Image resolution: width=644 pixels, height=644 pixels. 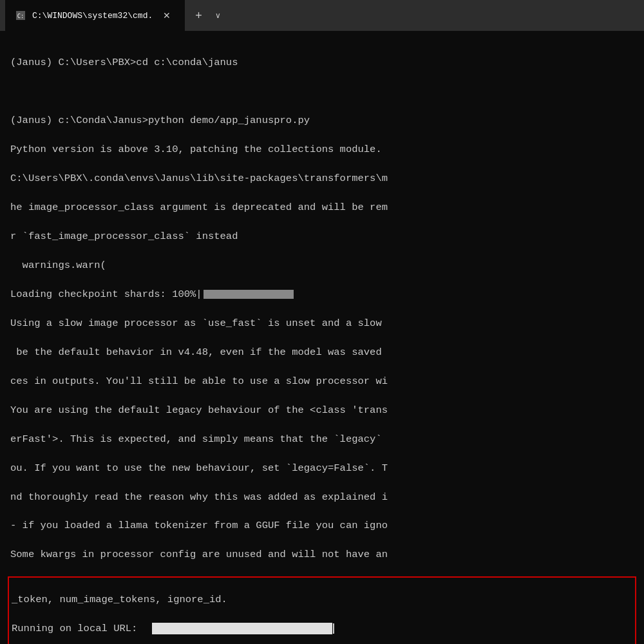 What do you see at coordinates (322, 265) in the screenshot?
I see `terminal-line: warnings.warn(` at bounding box center [322, 265].